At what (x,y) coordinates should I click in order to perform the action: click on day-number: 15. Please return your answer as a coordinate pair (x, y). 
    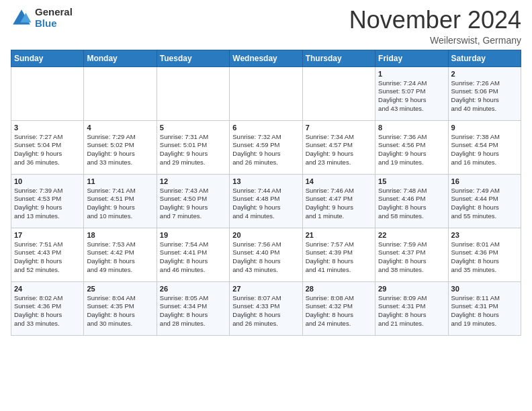
    Looking at the image, I should click on (411, 181).